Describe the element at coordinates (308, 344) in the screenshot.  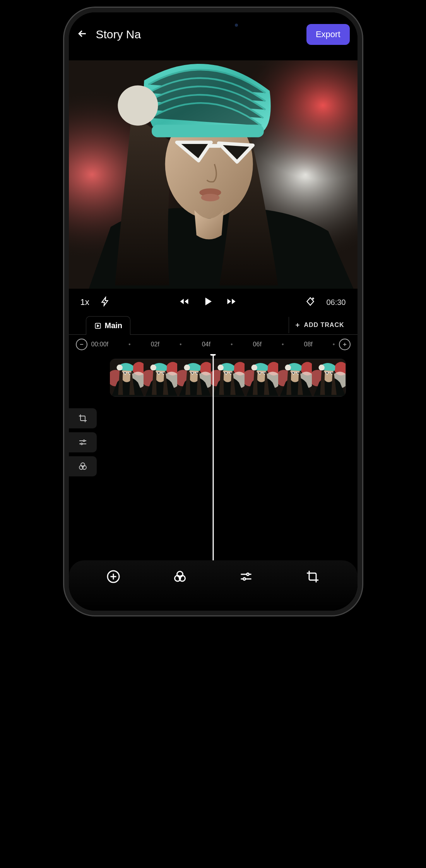
I see `ruler-mark: 08f` at that location.